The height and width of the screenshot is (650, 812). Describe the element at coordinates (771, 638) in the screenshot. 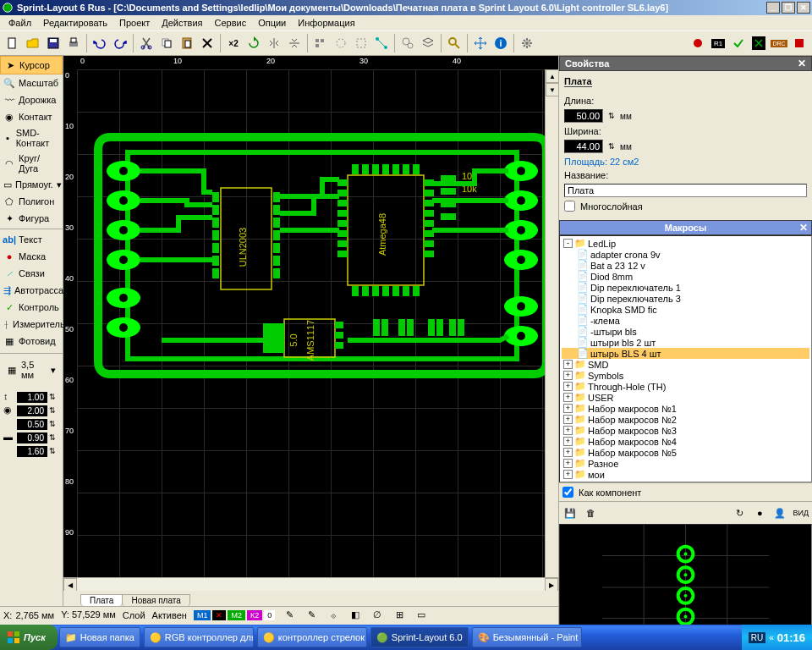

I see `tray-expand-icon: «` at that location.